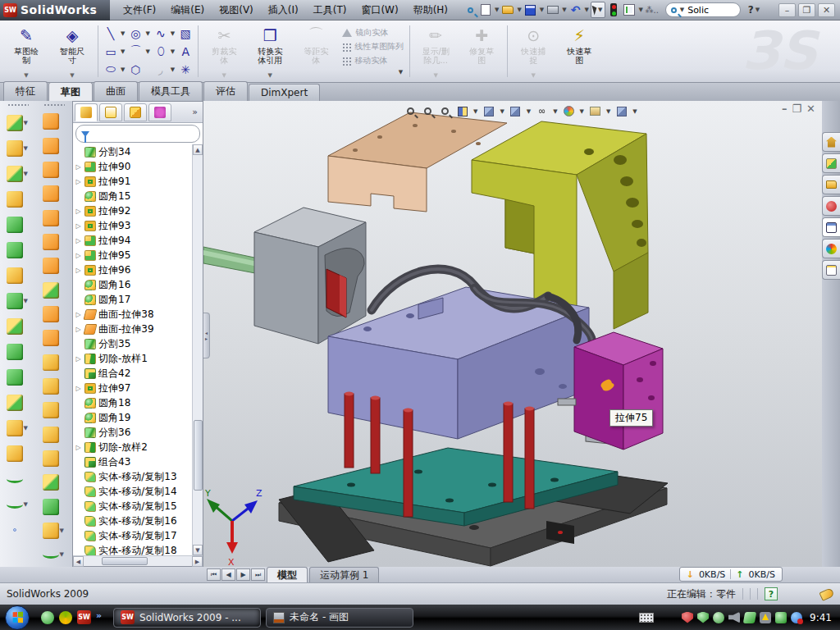  What do you see at coordinates (15, 326) in the screenshot?
I see `mirror-icon` at bounding box center [15, 326].